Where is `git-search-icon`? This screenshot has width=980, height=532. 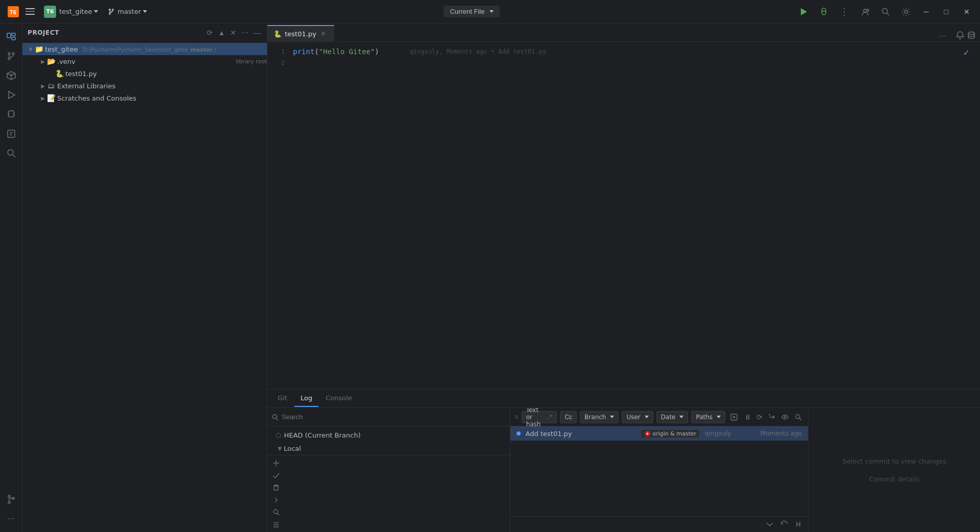 git-search-icon is located at coordinates (275, 417).